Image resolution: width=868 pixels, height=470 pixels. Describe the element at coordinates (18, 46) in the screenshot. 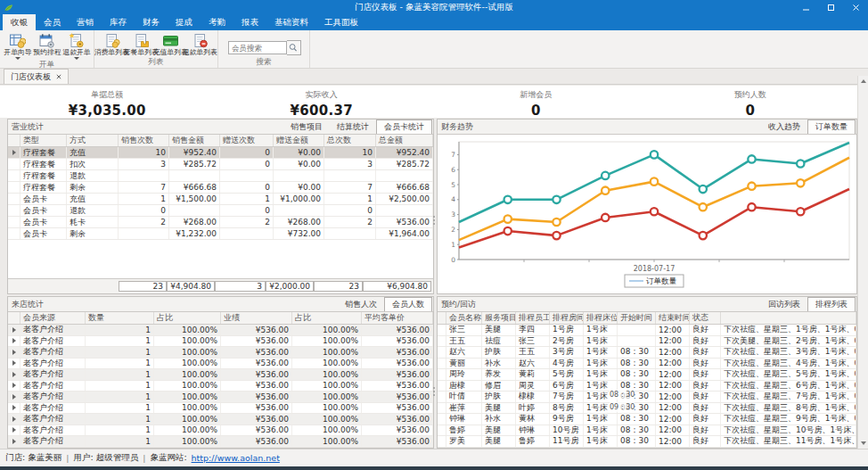

I see `order-wizard-button: 开单向导` at that location.